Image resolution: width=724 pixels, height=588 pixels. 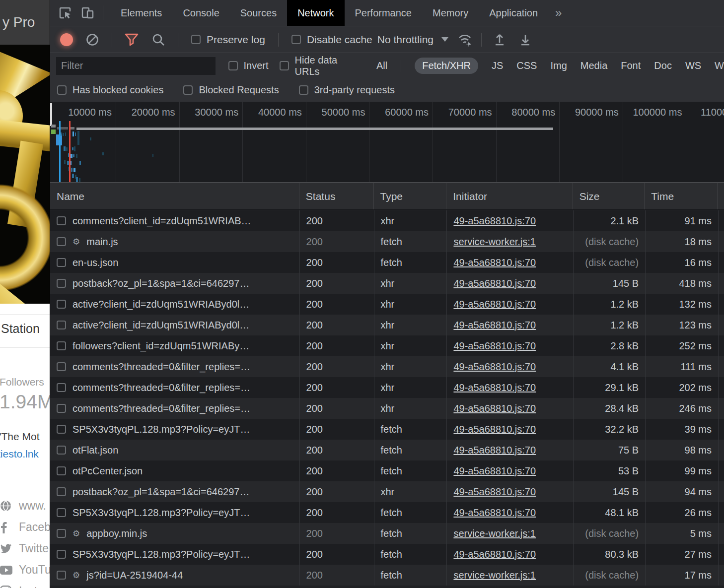 What do you see at coordinates (526, 65) in the screenshot?
I see `type-filter-css: CSS` at bounding box center [526, 65].